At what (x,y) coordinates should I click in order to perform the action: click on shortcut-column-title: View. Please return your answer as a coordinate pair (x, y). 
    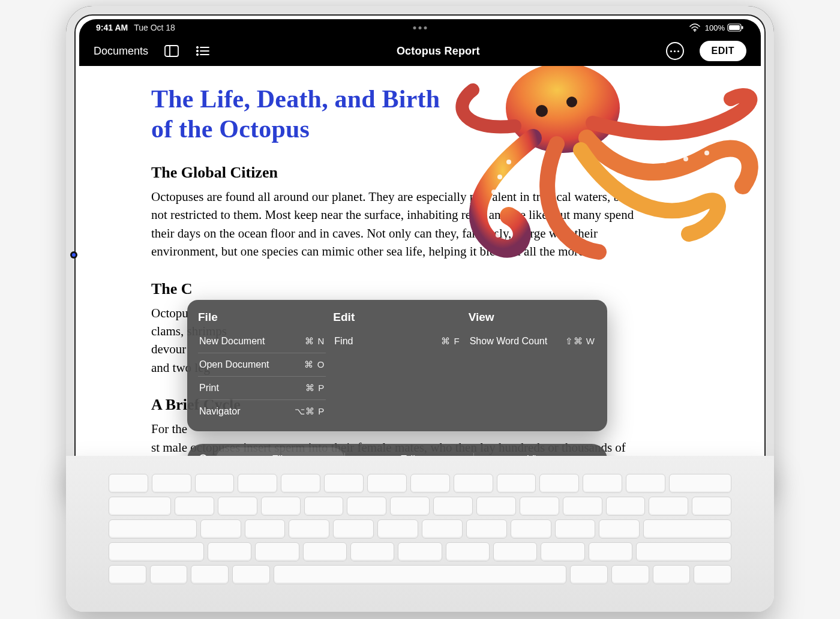
    Looking at the image, I should click on (533, 317).